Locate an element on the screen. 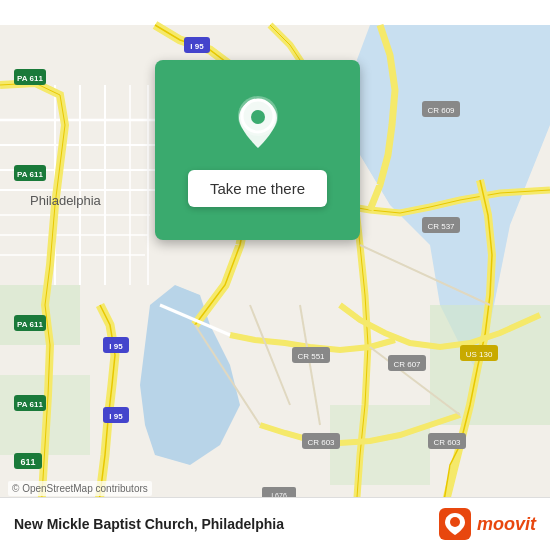  moovit-logo: moovit is located at coordinates (488, 524).